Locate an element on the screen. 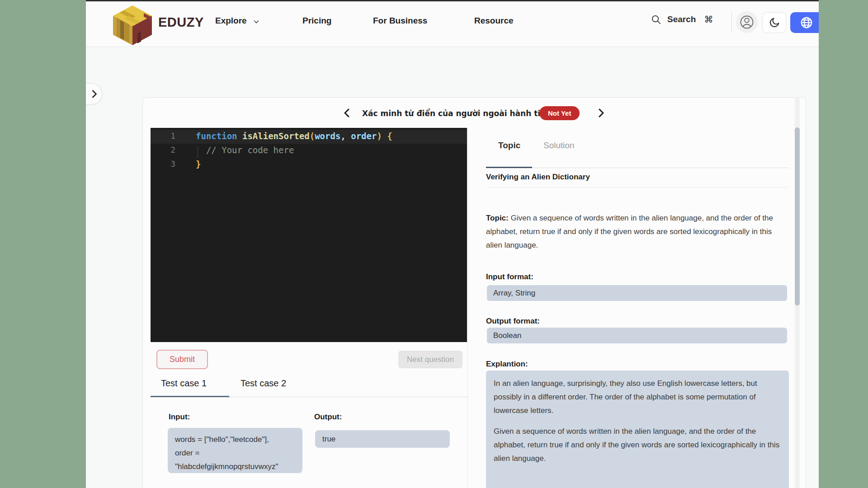 The height and width of the screenshot is (488, 868). input-format-label: Input format: is located at coordinates (510, 277).